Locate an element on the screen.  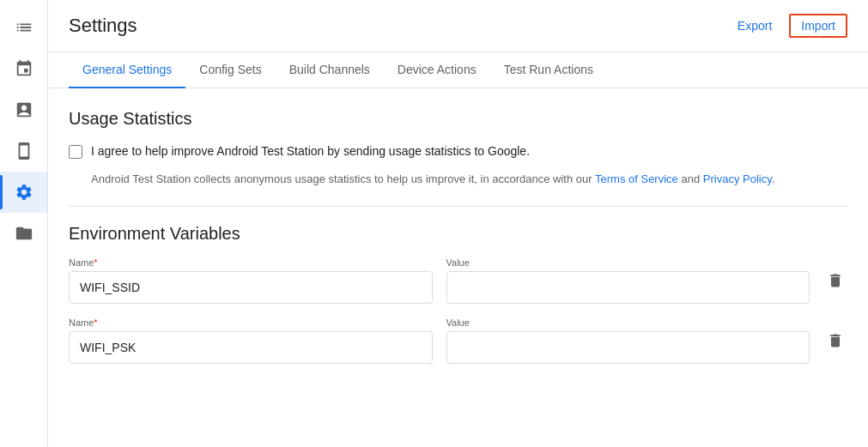
export-button: Export is located at coordinates (755, 26).